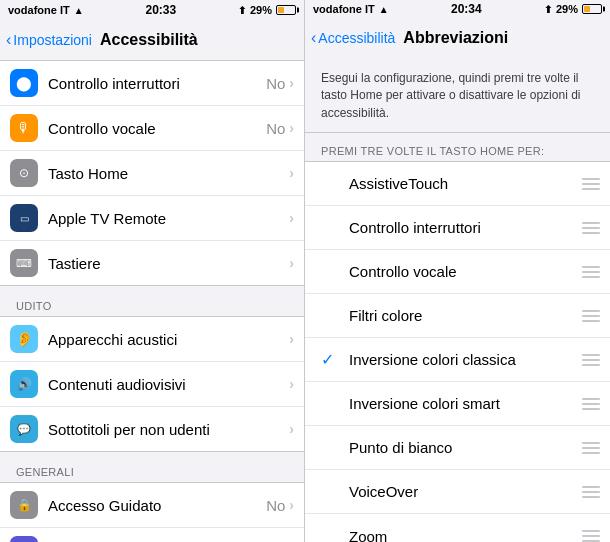 This screenshot has width=610, height=542. Describe the element at coordinates (24, 539) in the screenshot. I see `siri-icon: ◉` at that location.